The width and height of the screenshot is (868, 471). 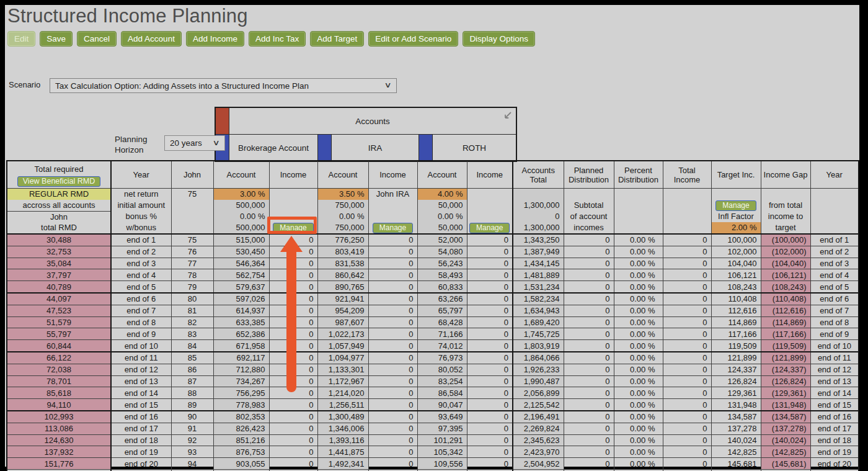 What do you see at coordinates (128, 16) in the screenshot?
I see `page-title: Structured Income Planning` at bounding box center [128, 16].